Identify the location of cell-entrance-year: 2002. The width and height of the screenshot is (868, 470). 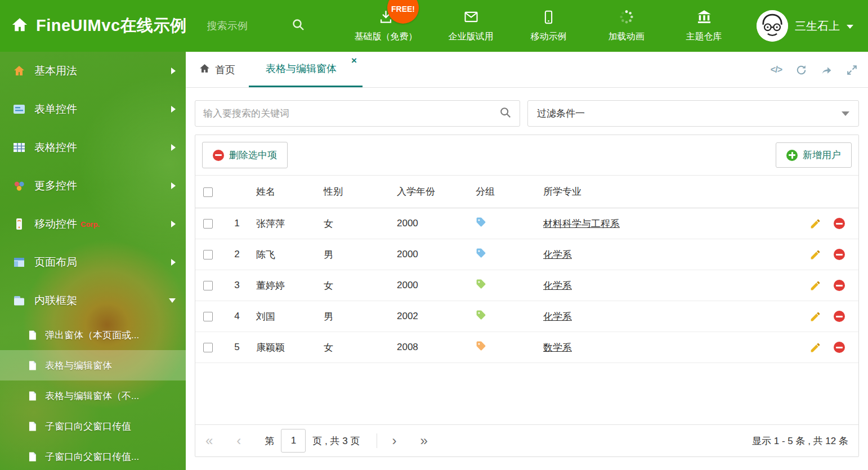
(428, 316).